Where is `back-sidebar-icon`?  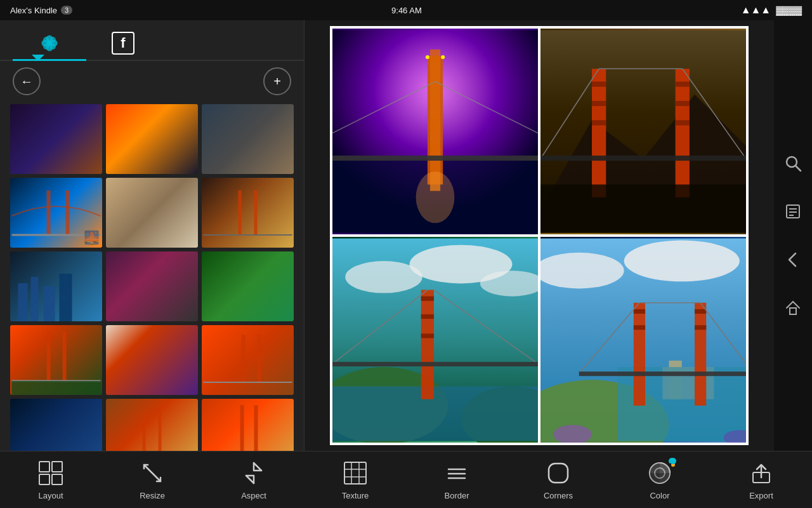 back-sidebar-icon is located at coordinates (793, 260).